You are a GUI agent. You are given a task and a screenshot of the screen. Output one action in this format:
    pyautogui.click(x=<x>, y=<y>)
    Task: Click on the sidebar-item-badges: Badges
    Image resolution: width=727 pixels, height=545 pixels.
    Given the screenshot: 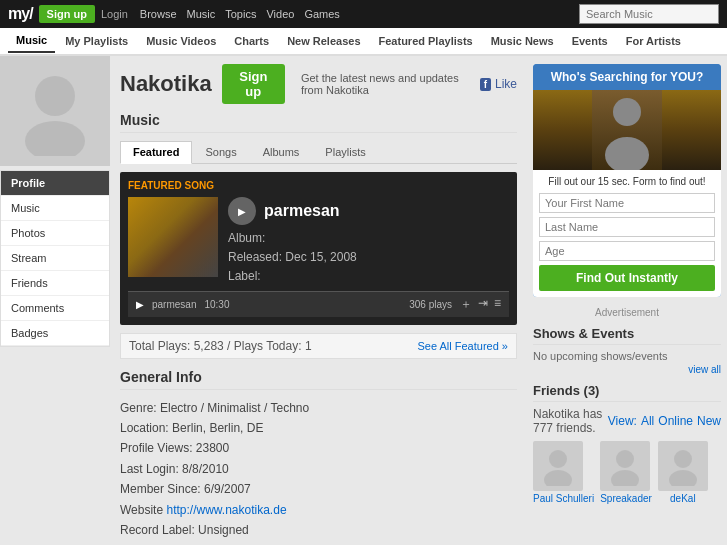 What is the action you would take?
    pyautogui.click(x=55, y=334)
    